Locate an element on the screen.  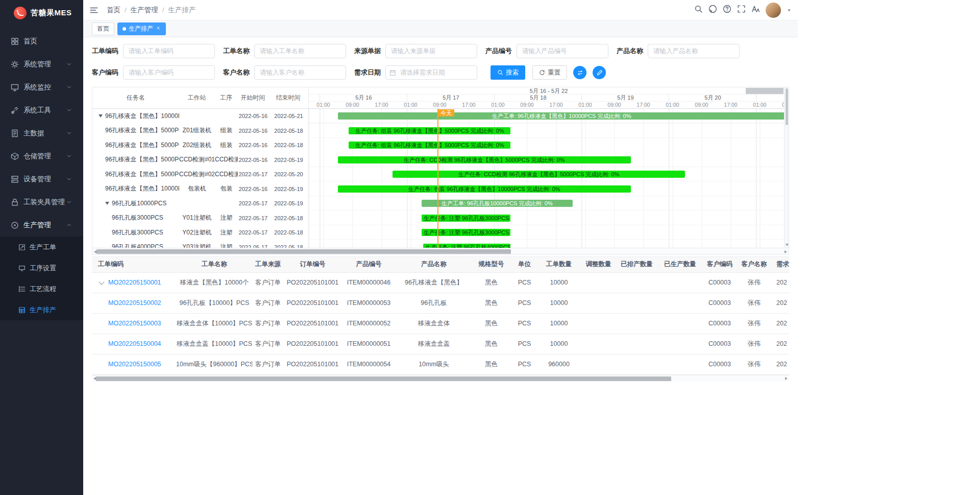
gantt-bar-order: 生产工单: 96孔孔板10000PCS 完成比例: 0% is located at coordinates (497, 203).